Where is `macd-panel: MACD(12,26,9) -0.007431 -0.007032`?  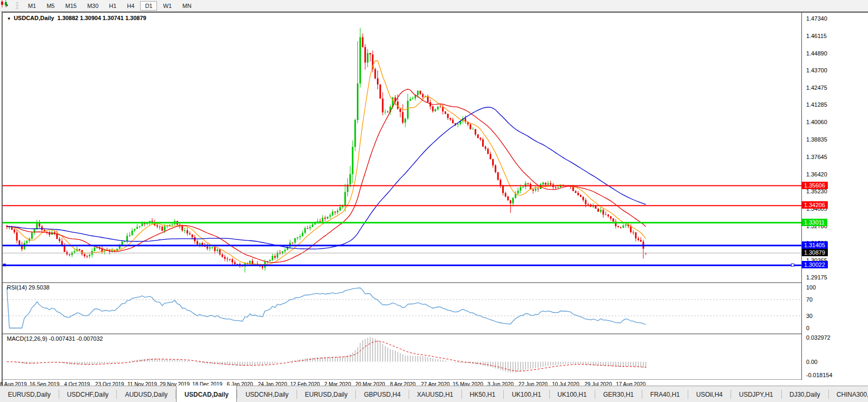
macd-panel: MACD(12,26,9) -0.007431 -0.007032 is located at coordinates (436, 357).